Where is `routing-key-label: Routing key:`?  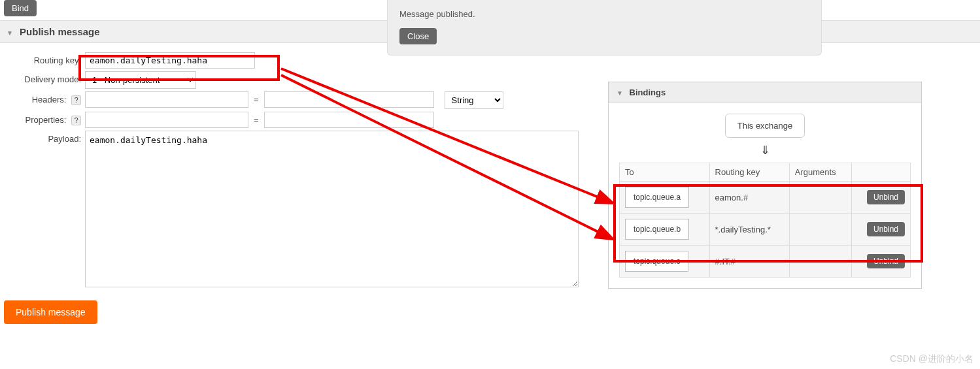
routing-key-label: Routing key: is located at coordinates (42, 59).